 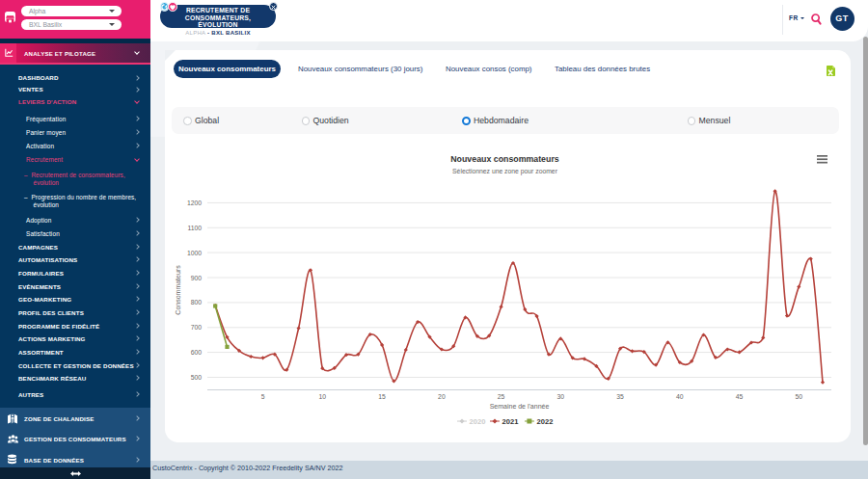 What do you see at coordinates (195, 227) in the screenshot?
I see `svg-text: 1100` at bounding box center [195, 227].